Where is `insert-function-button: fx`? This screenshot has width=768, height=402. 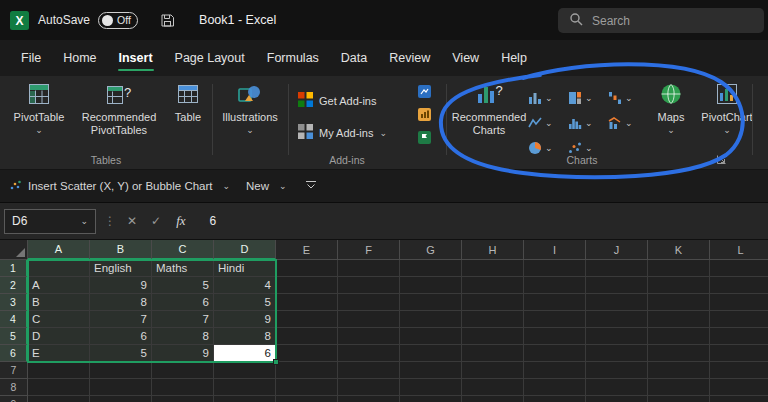 insert-function-button: fx is located at coordinates (180, 221).